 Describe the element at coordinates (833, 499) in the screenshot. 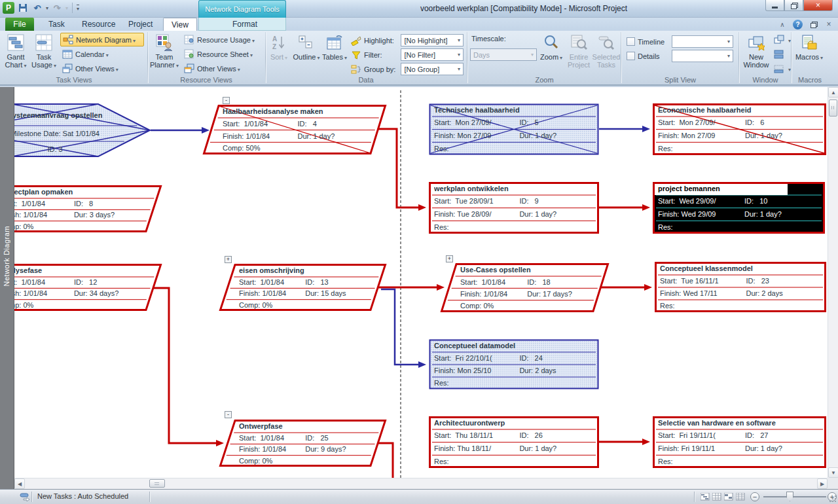

I see `resize-grip` at that location.